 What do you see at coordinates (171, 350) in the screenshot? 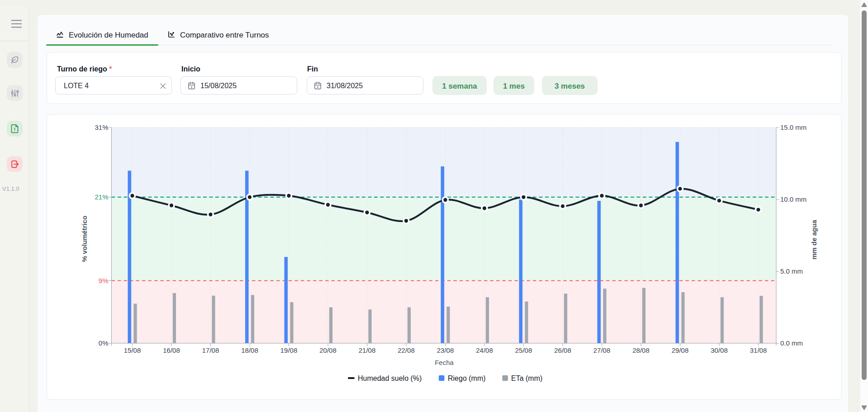
I see `svg-text: 16/08` at bounding box center [171, 350].